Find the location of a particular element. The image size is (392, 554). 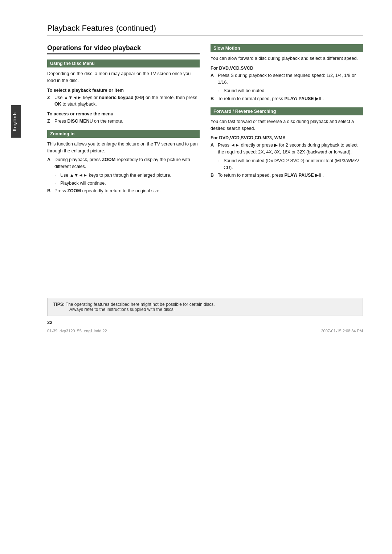

edge-line-right is located at coordinates (367, 277).